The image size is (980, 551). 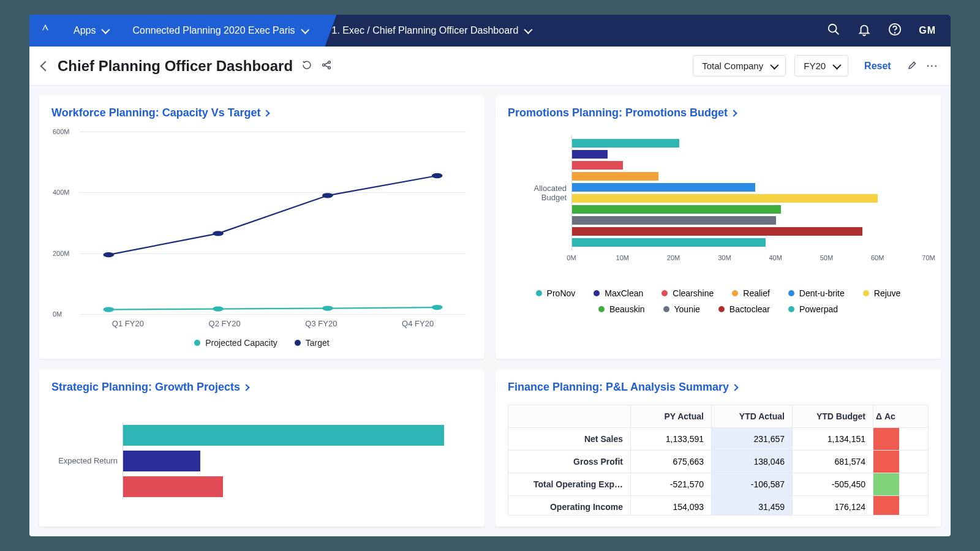 I want to click on apps-label: Apps, so click(x=85, y=31).